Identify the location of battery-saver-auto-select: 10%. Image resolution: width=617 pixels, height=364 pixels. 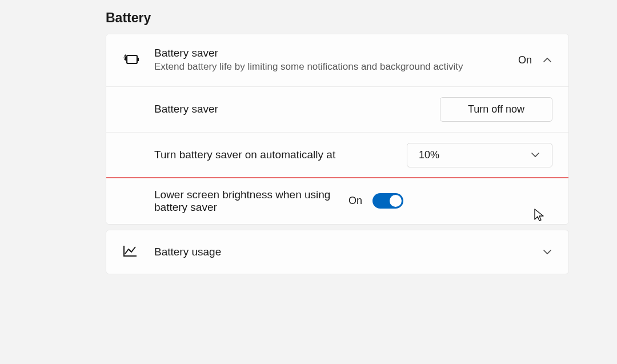
(480, 155).